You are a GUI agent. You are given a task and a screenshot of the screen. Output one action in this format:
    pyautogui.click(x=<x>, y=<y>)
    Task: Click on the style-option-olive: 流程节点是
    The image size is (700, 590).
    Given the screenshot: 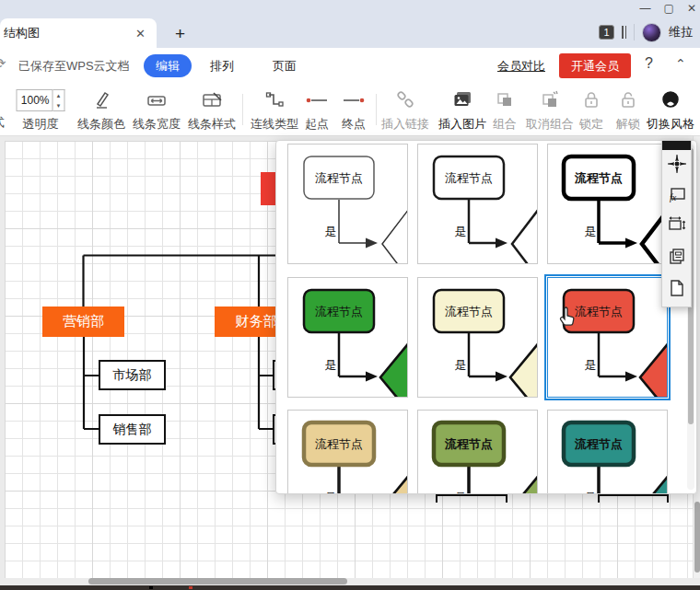 What is the action you would take?
    pyautogui.click(x=477, y=452)
    